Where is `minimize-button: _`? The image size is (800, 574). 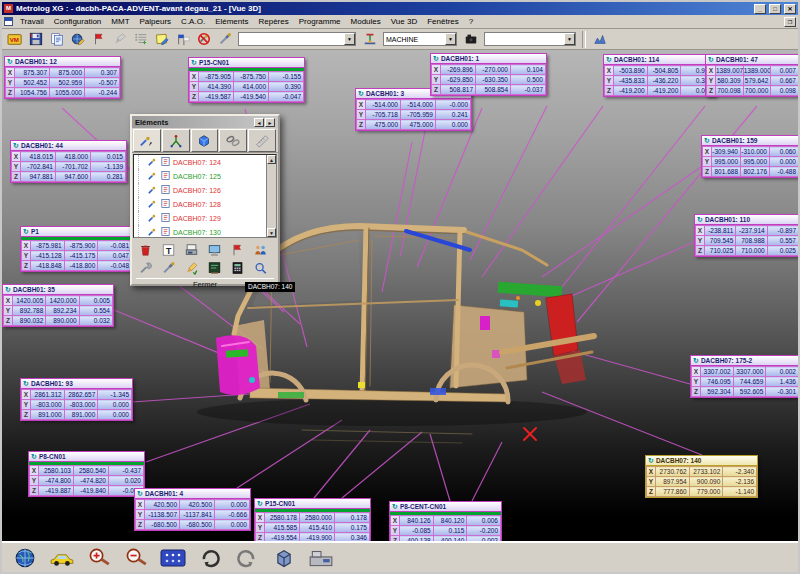
minimize-button: _ is located at coordinates (760, 9).